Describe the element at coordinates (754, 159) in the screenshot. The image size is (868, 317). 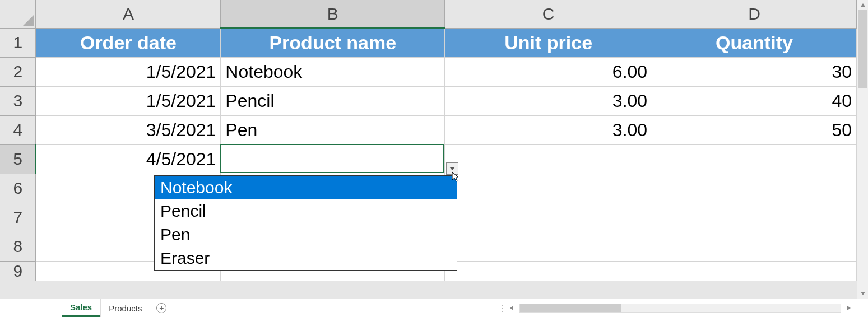
I see `cell-D5` at that location.